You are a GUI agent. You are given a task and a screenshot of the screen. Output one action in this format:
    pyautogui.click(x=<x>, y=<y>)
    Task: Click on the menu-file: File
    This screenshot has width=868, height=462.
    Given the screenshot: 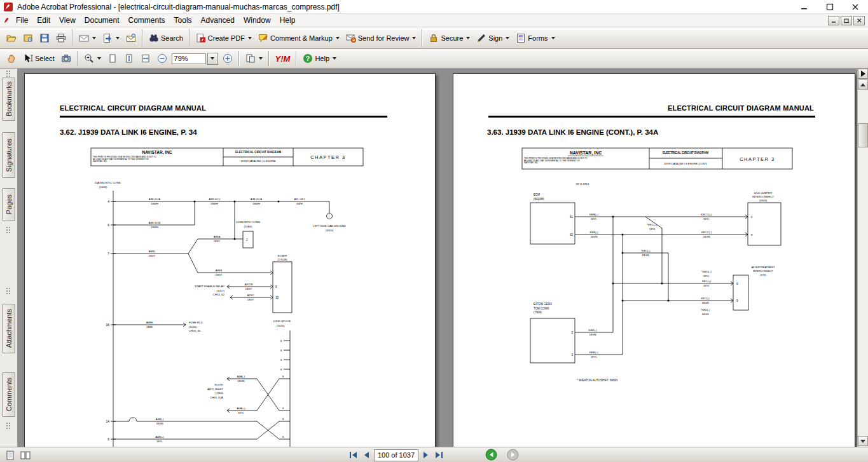 What is the action you would take?
    pyautogui.click(x=22, y=20)
    